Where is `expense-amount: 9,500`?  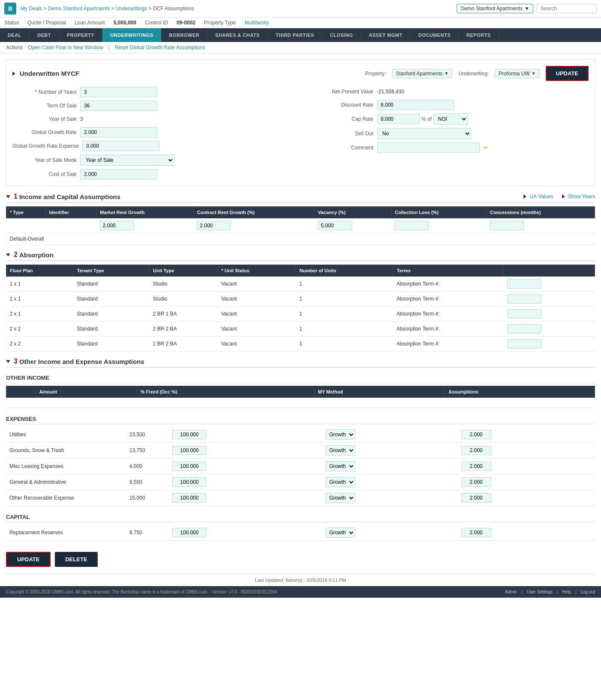 expense-amount: 9,500 is located at coordinates (147, 482).